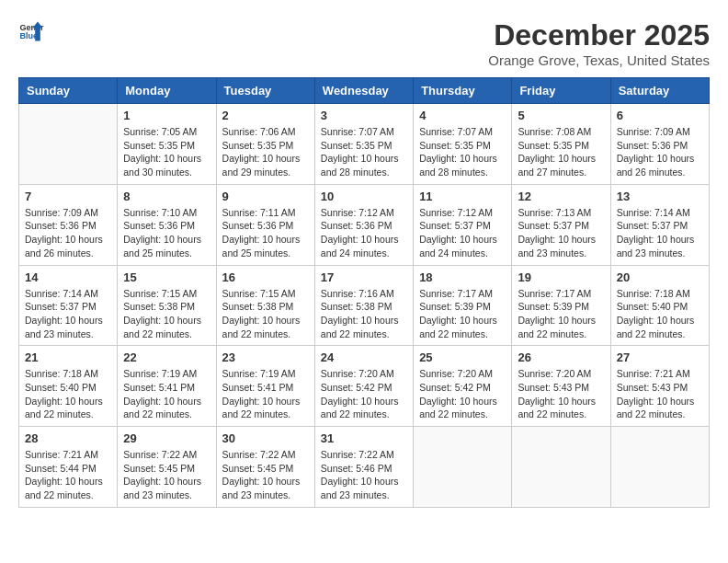 This screenshot has height=563, width=728. What do you see at coordinates (364, 386) in the screenshot?
I see `calendar-week-row: 21Sunrise: 7:18 AM Sunset: 5:40 PM Dayli…` at bounding box center [364, 386].